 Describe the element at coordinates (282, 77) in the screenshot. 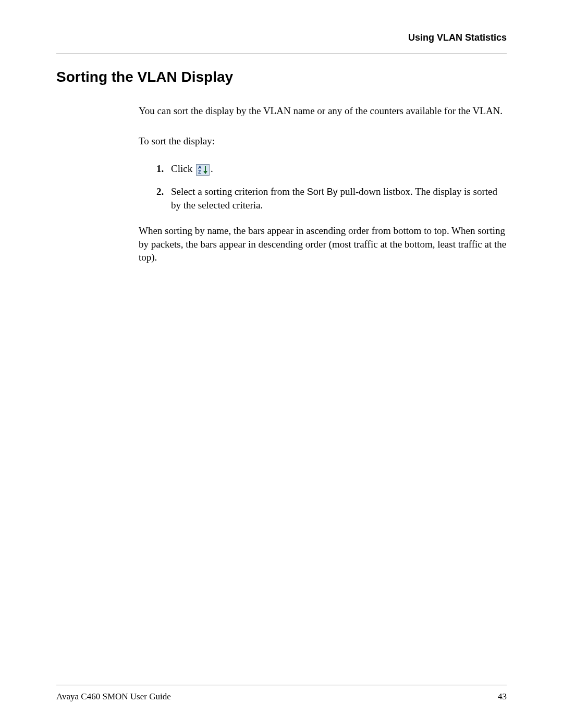

I see `section-title: Sorting the VLAN Display` at that location.